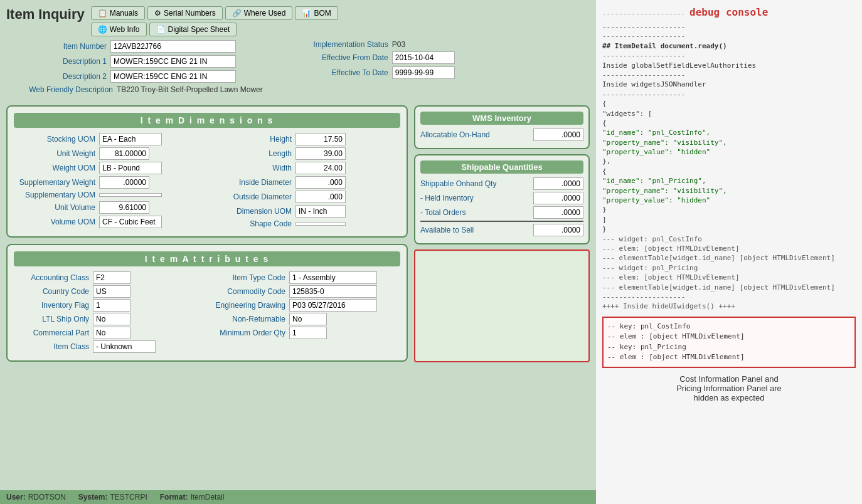 The height and width of the screenshot is (504, 862). What do you see at coordinates (189, 90) in the screenshot?
I see `web-friendly-value: TB220 Troy-Bilt Self-Propelled Lawn Mowe…` at bounding box center [189, 90].